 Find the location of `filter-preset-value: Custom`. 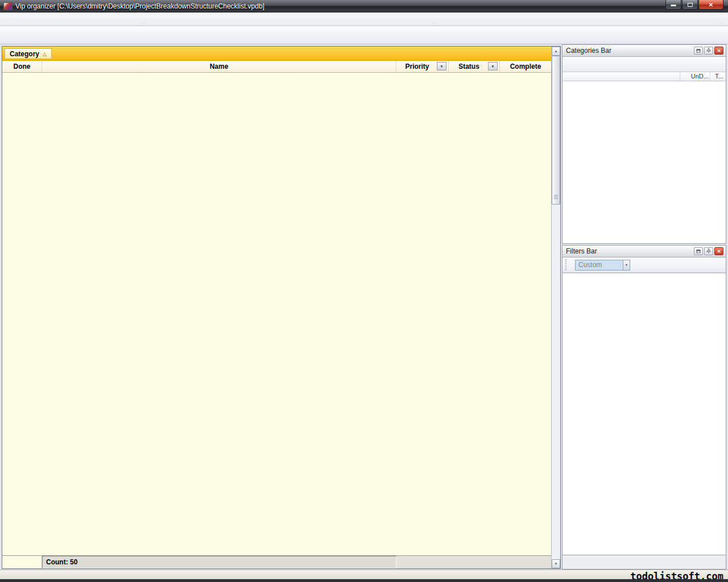

filter-preset-value: Custom is located at coordinates (590, 265).